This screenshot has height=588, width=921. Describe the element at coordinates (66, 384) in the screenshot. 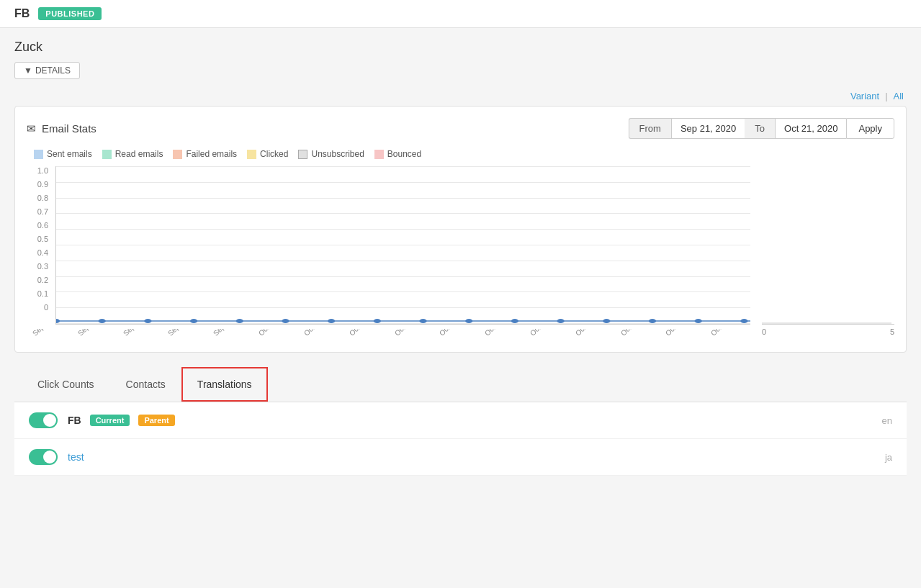

I see `tab-click-counts: Click Counts` at that location.